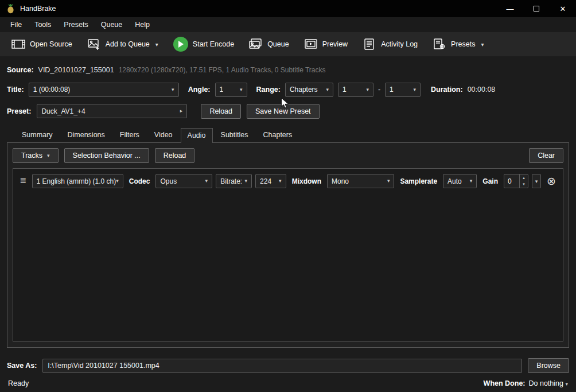 This screenshot has width=576, height=392. I want to click on menu-help: Help, so click(142, 25).